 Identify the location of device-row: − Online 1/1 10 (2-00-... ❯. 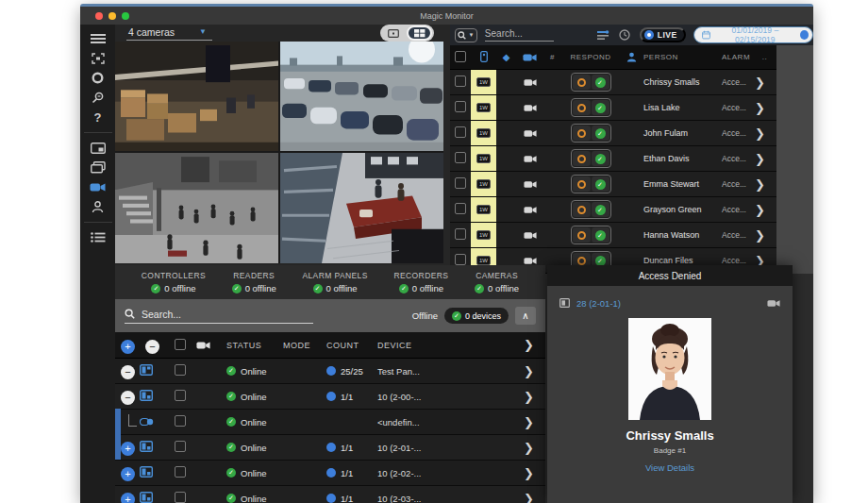
(330, 396).